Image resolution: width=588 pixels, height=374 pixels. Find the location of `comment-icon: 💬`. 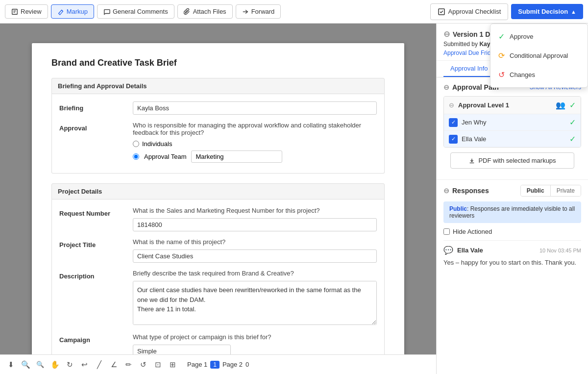

comment-icon: 💬 is located at coordinates (448, 250).